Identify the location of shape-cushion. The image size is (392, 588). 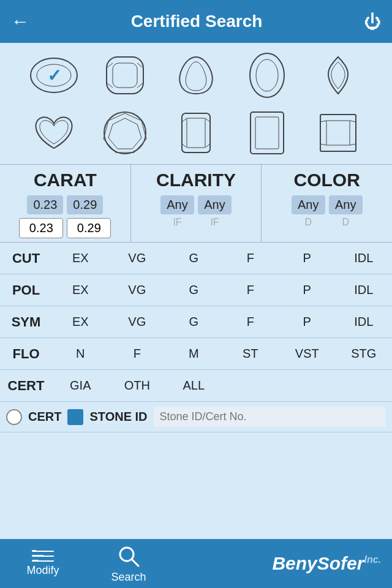
(125, 75).